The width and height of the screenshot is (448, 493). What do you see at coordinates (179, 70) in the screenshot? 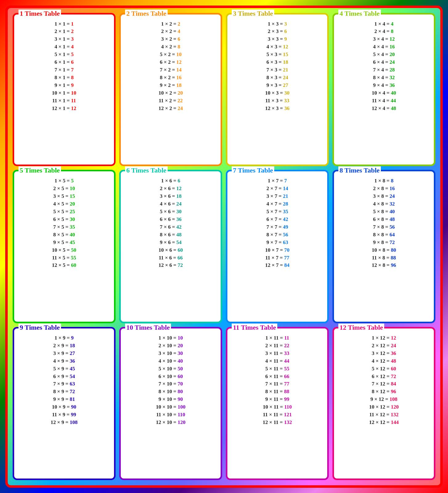
I see `equation-result: 14` at bounding box center [179, 70].